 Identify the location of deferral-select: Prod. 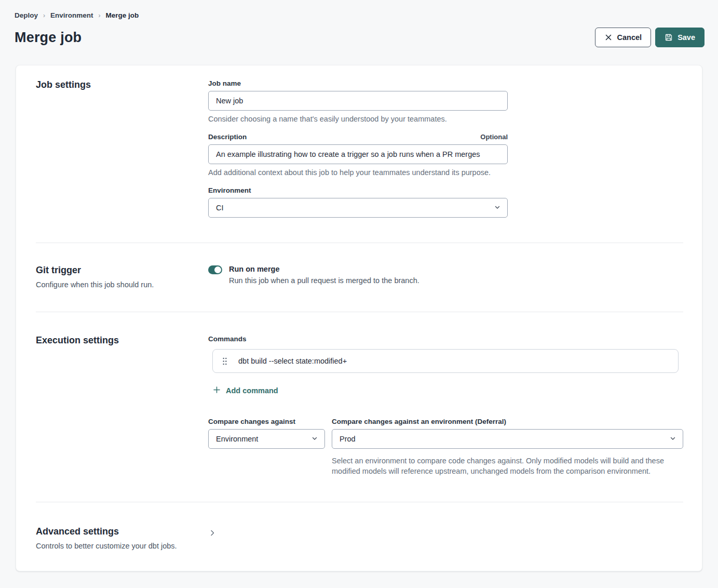
(508, 439).